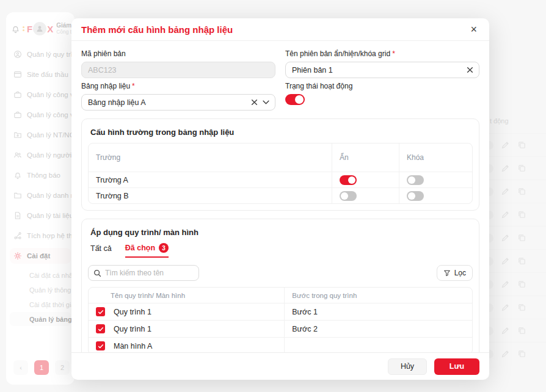 This screenshot has width=546, height=392. What do you see at coordinates (280, 320) in the screenshot?
I see `process-table: Tên quy trình/ Màn hình Bước trong quy t…` at bounding box center [280, 320].